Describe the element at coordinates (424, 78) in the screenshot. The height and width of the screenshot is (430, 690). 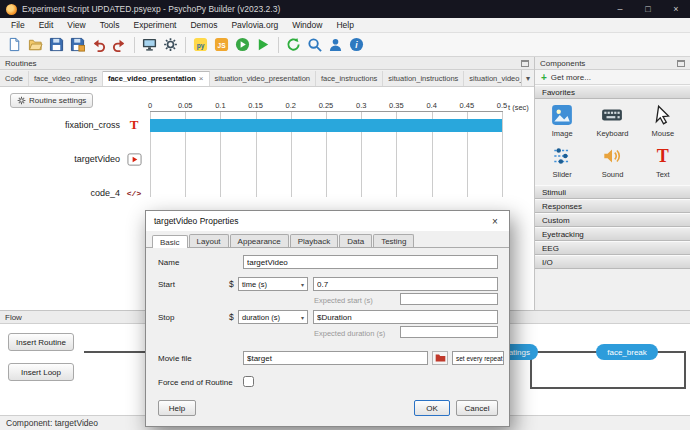
I see `routine-tab-situation-instructions: situation_instructions` at that location.